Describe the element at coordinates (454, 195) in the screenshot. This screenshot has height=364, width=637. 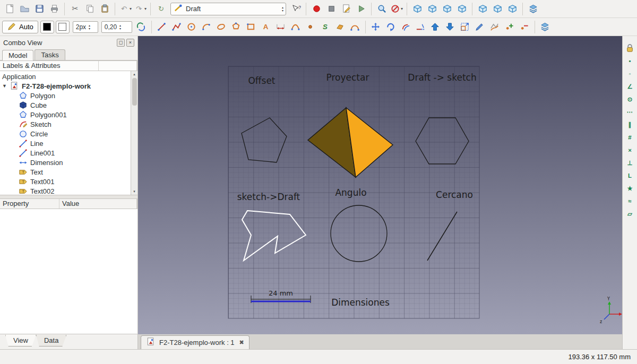
I see `label-cercano: Cercano` at that location.